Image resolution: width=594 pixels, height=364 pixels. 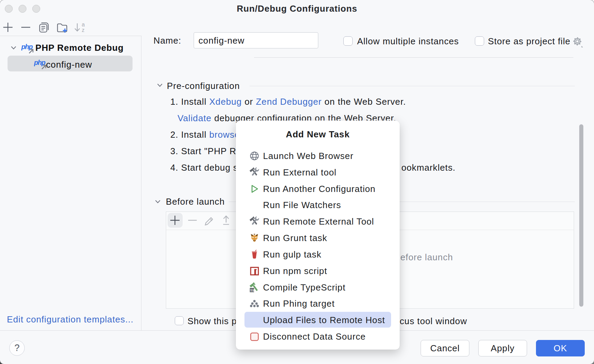 What do you see at coordinates (83, 25) in the screenshot?
I see `svg-text: a` at bounding box center [83, 25].